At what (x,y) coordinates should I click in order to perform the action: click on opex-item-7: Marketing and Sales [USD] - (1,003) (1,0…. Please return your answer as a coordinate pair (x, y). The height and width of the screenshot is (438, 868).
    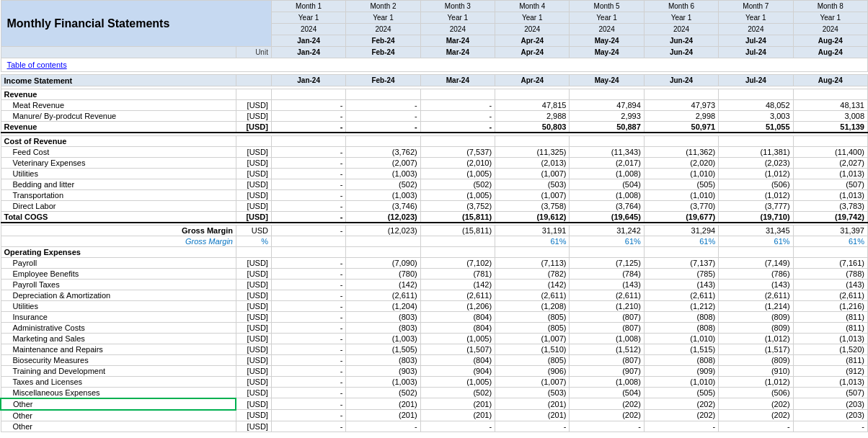
    Looking at the image, I should click on (434, 339).